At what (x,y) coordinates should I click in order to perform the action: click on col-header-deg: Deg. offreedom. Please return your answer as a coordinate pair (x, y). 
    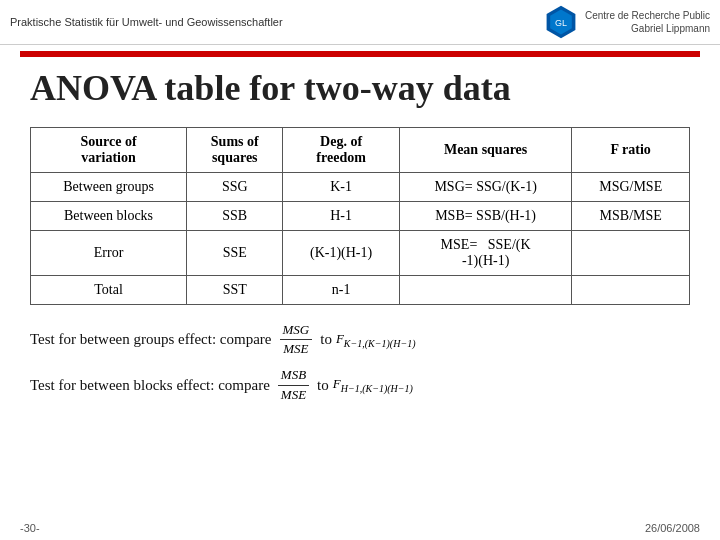
    Looking at the image, I should click on (341, 150).